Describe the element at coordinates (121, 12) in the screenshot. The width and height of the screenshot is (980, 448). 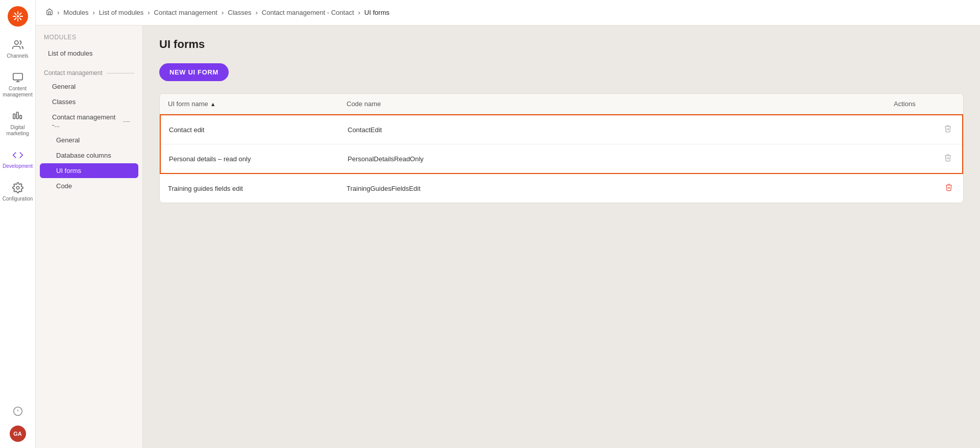
I see `breadcrumb-list-of-modules: List of modules` at that location.